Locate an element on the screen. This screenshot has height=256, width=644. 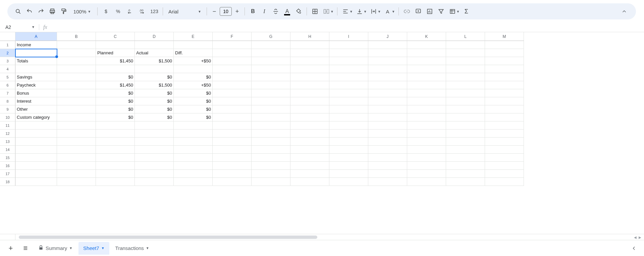
cell-C12 is located at coordinates (115, 134).